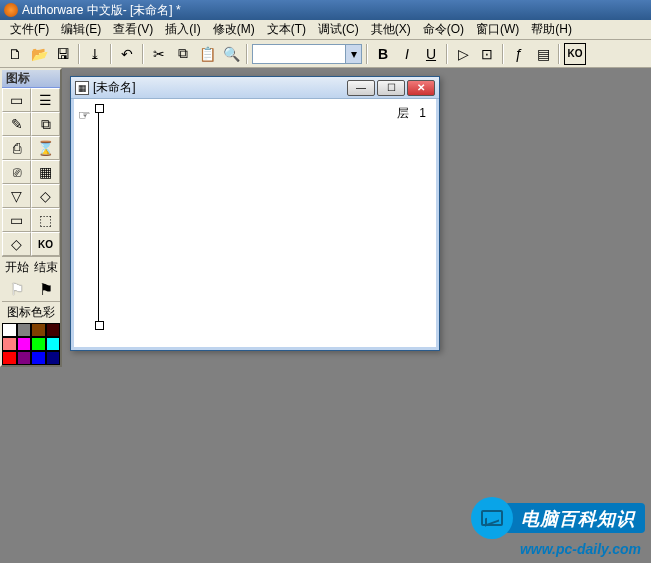  What do you see at coordinates (17, 268) in the screenshot?
I see `start-flag-label: 开始` at bounding box center [17, 268].